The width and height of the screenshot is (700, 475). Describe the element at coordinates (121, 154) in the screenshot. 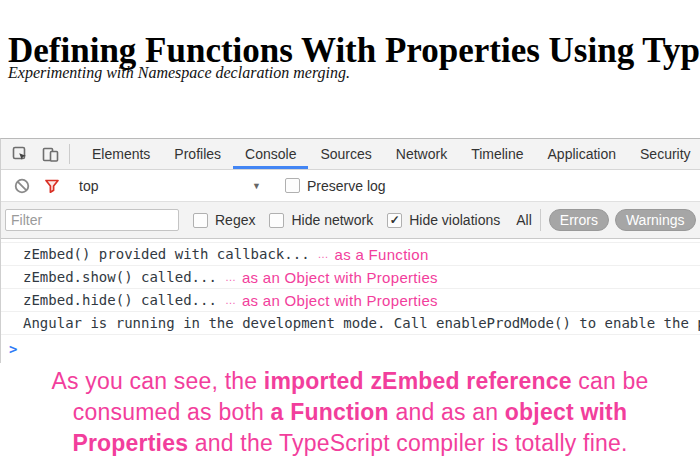

I see `tab-elements: Elements` at that location.